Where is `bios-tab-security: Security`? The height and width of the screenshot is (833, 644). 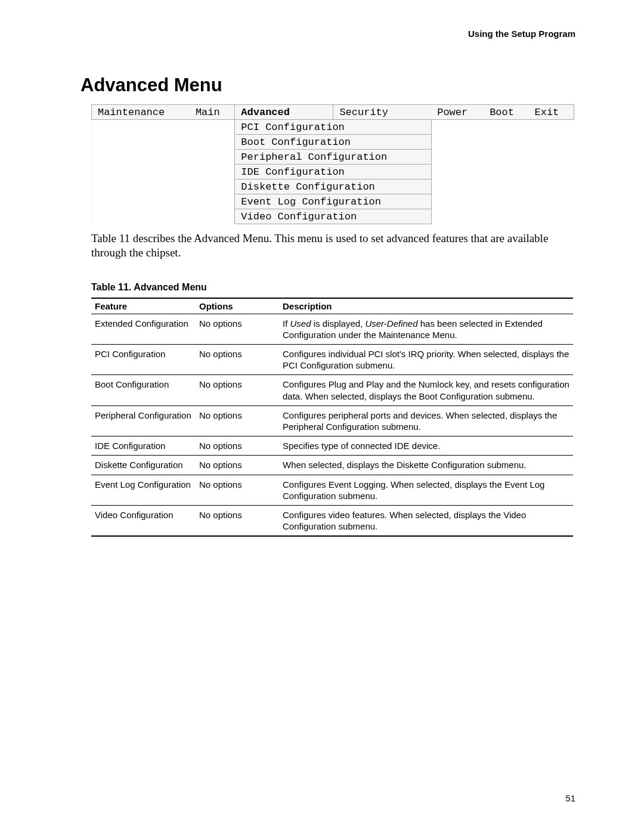 bios-tab-security: Security is located at coordinates (382, 112).